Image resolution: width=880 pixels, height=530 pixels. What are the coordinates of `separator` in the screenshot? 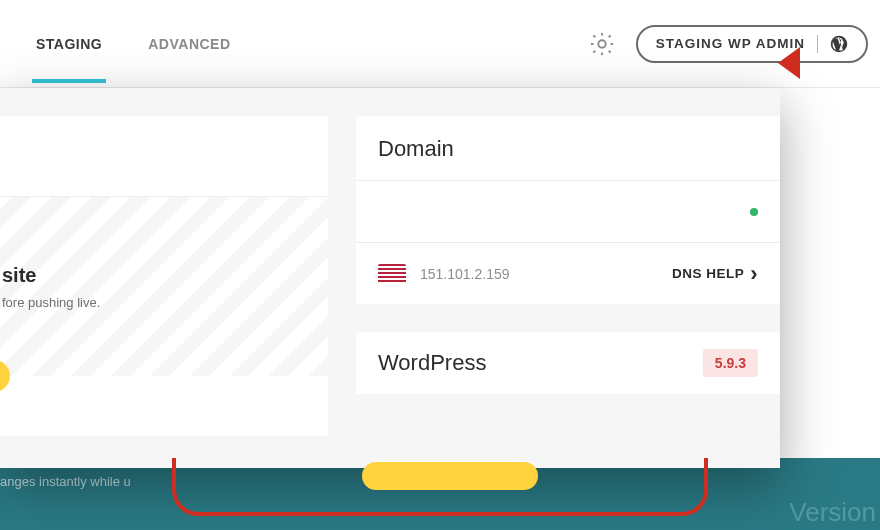 It's located at (818, 44).